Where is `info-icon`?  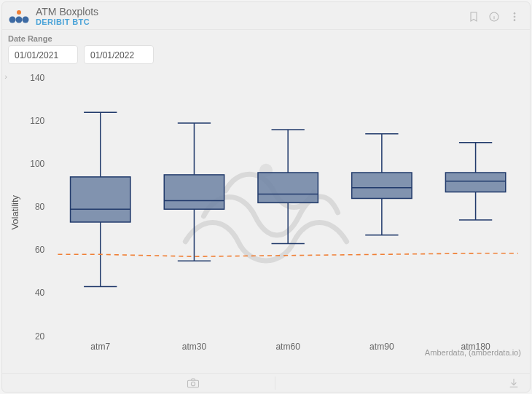
info-icon is located at coordinates (494, 17).